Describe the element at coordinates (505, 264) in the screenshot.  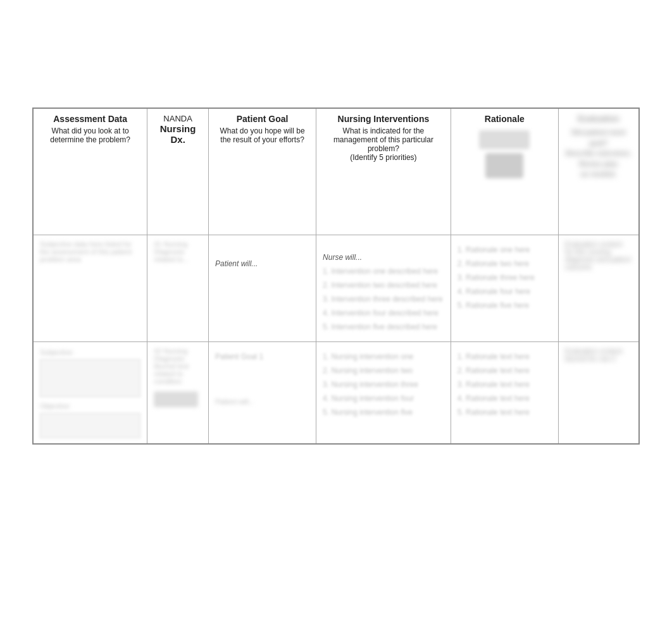
I see `row1-rationale-item2: 2. Rationale two here` at that location.